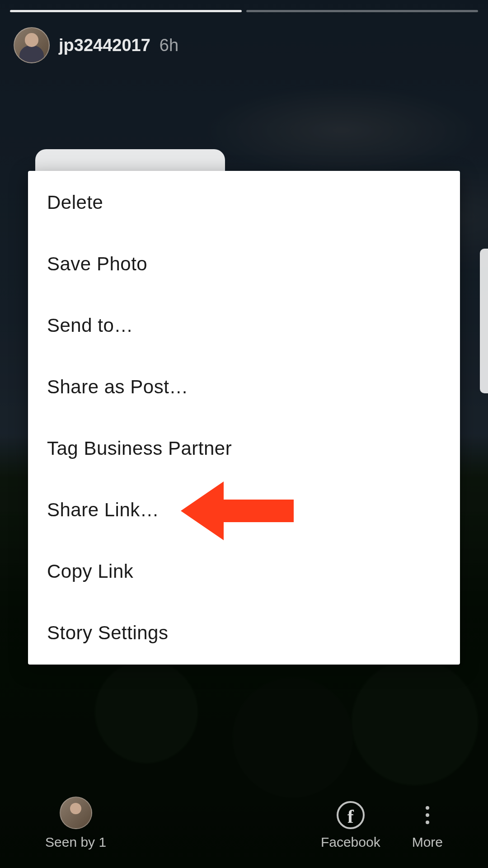  I want to click on menu-item-share-link: Share Link…, so click(244, 510).